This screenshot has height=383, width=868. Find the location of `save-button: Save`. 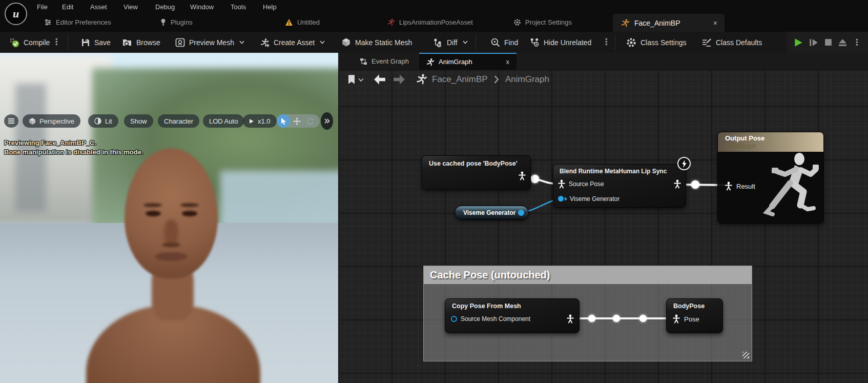

save-button: Save is located at coordinates (96, 42).